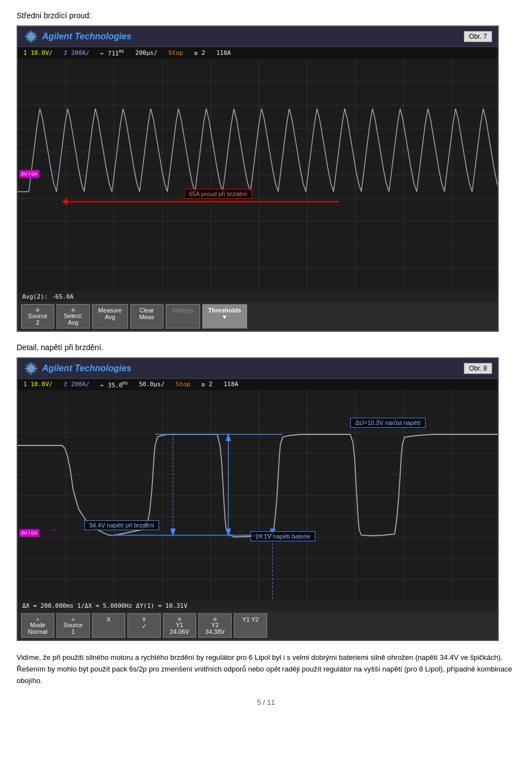 This screenshot has height=769, width=532. What do you see at coordinates (266, 16) in the screenshot?
I see `heading: Střední brzdící proud:` at bounding box center [266, 16].